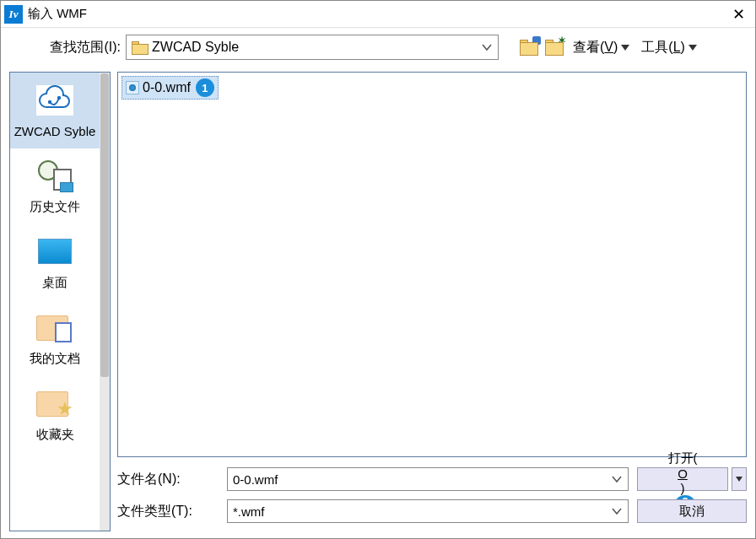 This screenshot has height=539, width=756. I want to click on dialog-title: 输入 WMF, so click(376, 13).